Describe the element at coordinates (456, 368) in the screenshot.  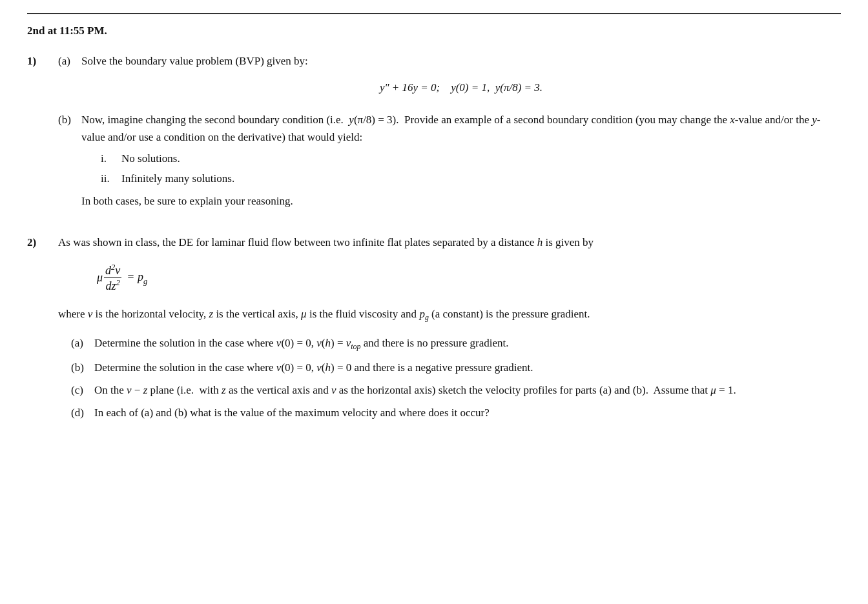
I see `problem-2-part-b: (b) Determine the solution in the case w…` at that location.